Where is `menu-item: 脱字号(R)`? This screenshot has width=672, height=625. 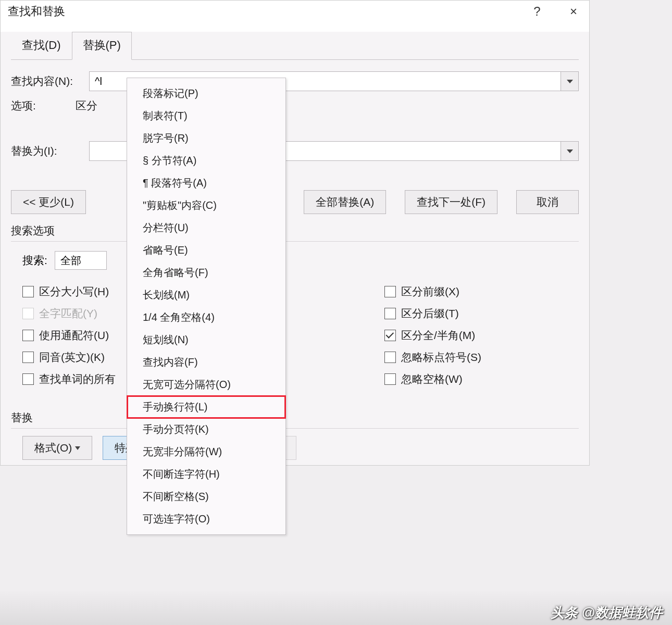 menu-item: 脱字号(R) is located at coordinates (206, 139).